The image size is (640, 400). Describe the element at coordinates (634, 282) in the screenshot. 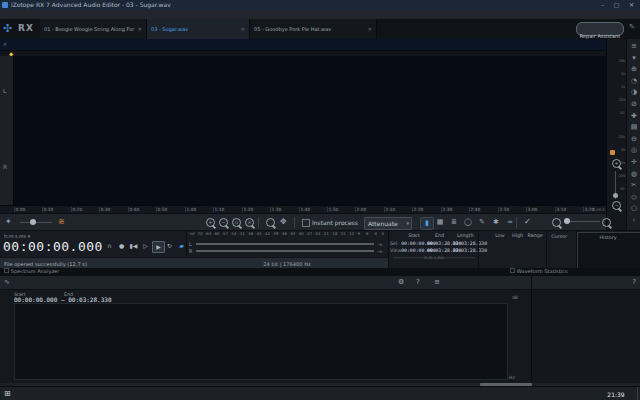

I see `stats-help-icon: ?` at that location.